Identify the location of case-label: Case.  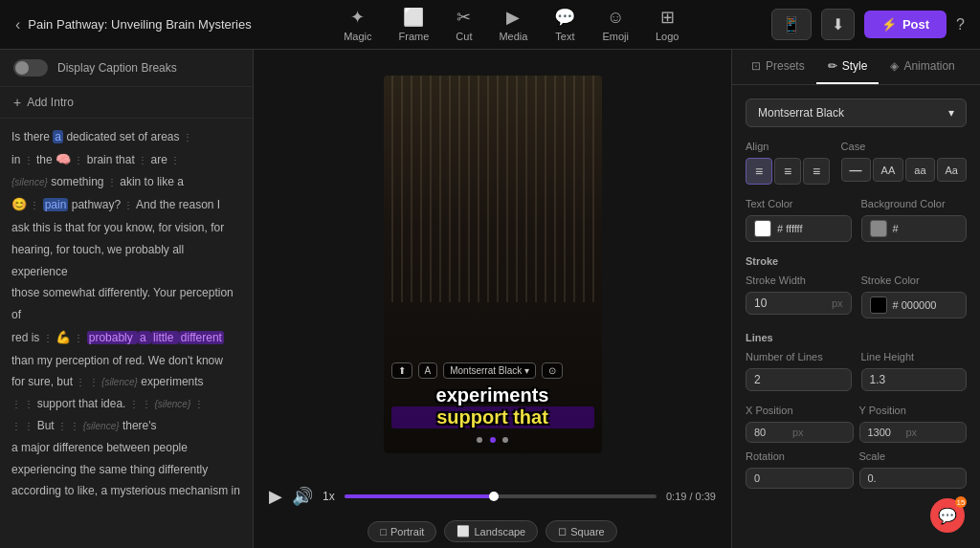
(903, 146).